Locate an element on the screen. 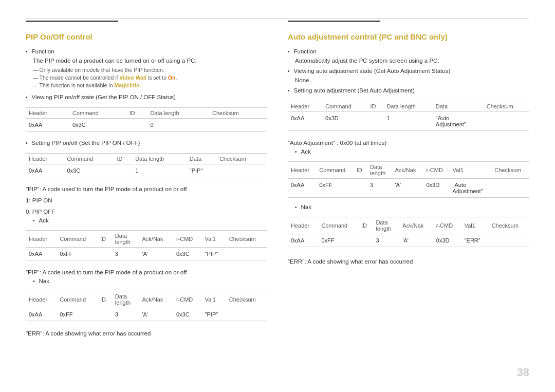  setting-pip-bullet: • Setting PIP on/off (Set the PIP ON / O… is located at coordinates (146, 143).